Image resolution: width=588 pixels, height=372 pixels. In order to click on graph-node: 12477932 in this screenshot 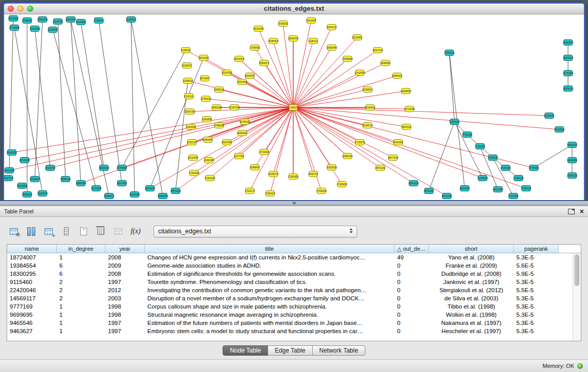, I will do `click(239, 157)`.